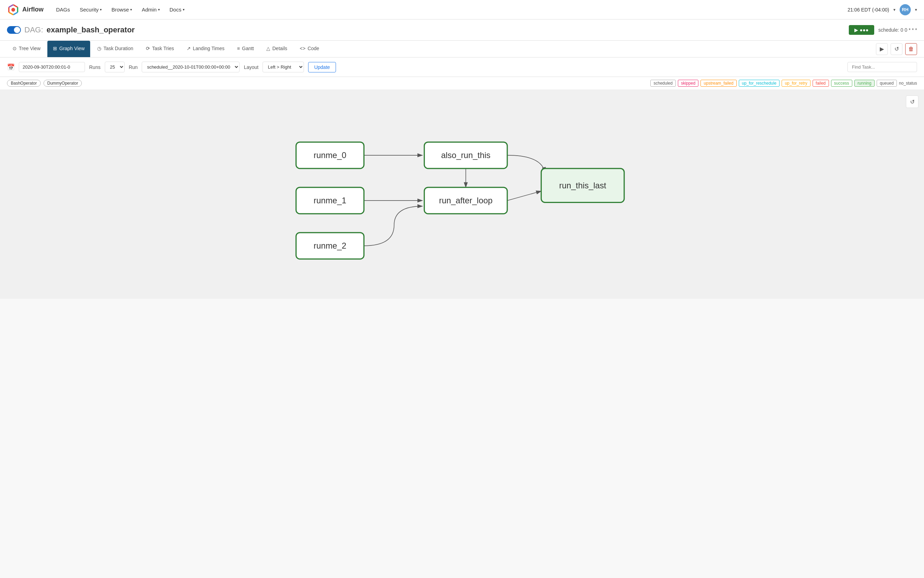  I want to click on dummy-operator-badge: DummyOperator, so click(63, 83).